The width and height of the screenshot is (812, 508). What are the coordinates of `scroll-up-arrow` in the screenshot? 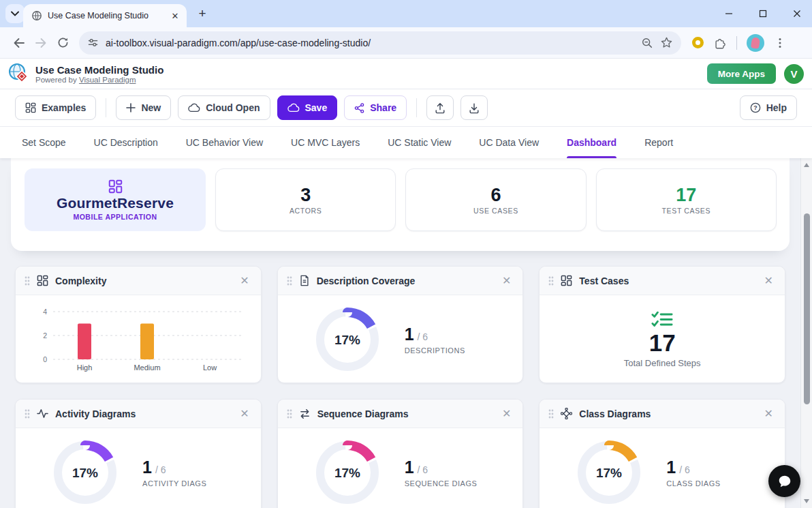 It's located at (807, 165).